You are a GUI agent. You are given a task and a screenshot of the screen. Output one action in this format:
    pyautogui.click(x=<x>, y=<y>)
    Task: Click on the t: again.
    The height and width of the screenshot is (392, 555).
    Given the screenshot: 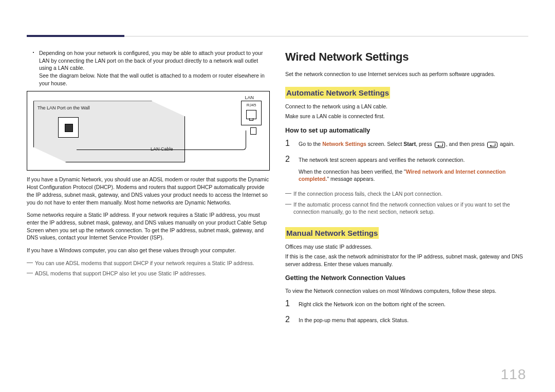 What is the action you would take?
    pyautogui.click(x=507, y=144)
    